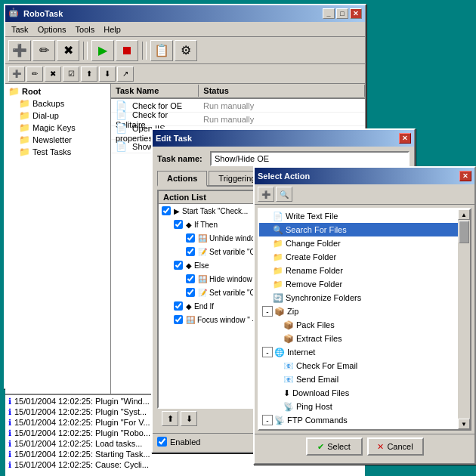 Image resolution: width=476 pixels, height=476 pixels. Describe the element at coordinates (334, 447) in the screenshot. I see `select-button: ✔ Select` at that location.